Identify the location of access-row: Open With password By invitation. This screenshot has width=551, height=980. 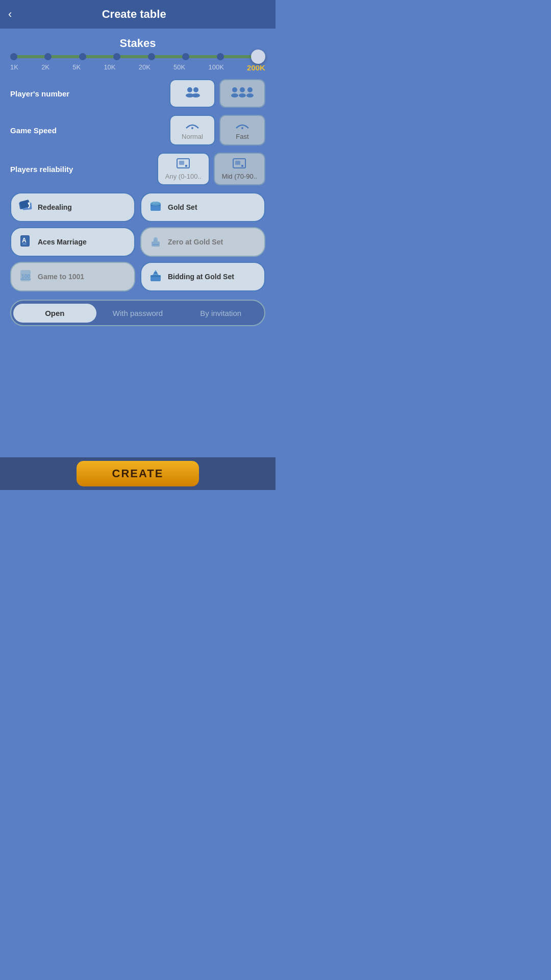
(138, 313).